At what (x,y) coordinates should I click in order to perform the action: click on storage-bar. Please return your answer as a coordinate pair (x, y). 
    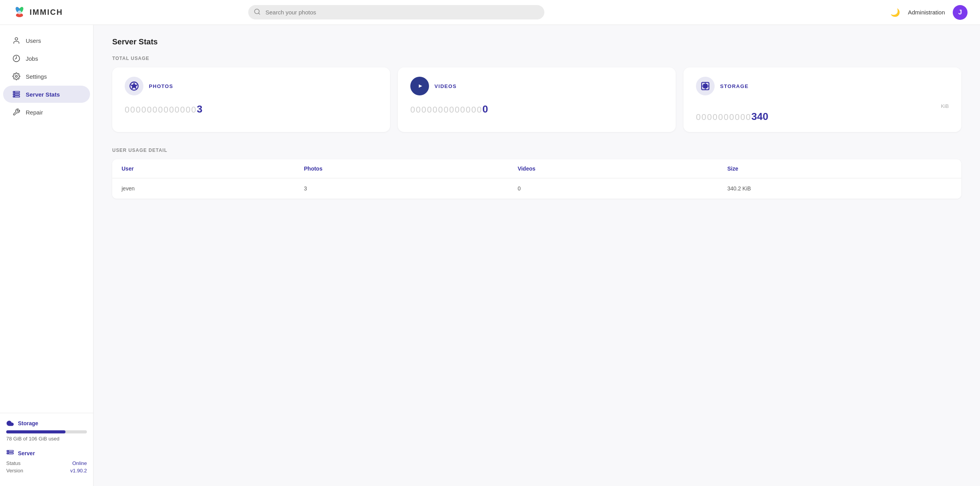
    Looking at the image, I should click on (47, 432).